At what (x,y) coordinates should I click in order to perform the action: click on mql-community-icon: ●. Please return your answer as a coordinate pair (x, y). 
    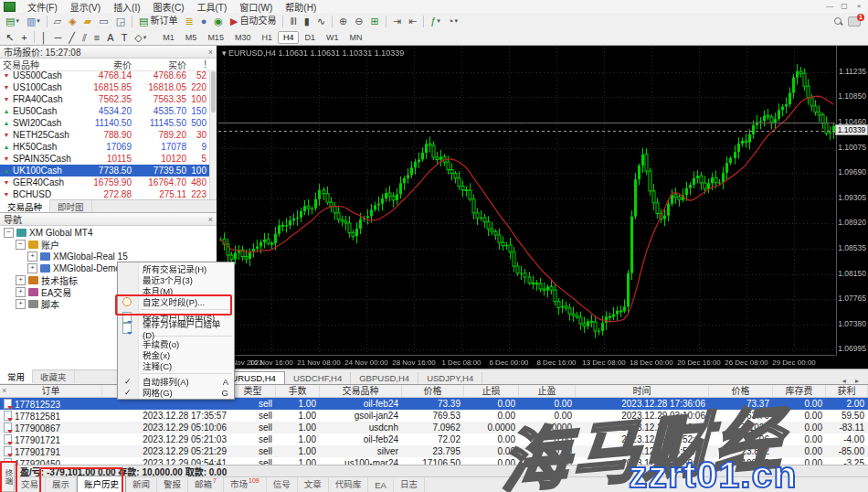
    Looking at the image, I should click on (205, 21).